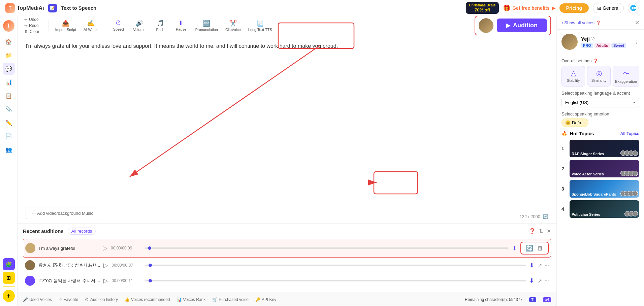 The image size is (644, 306). Describe the element at coordinates (9, 55) in the screenshot. I see `sidebar-item-folder: 📁` at that location.